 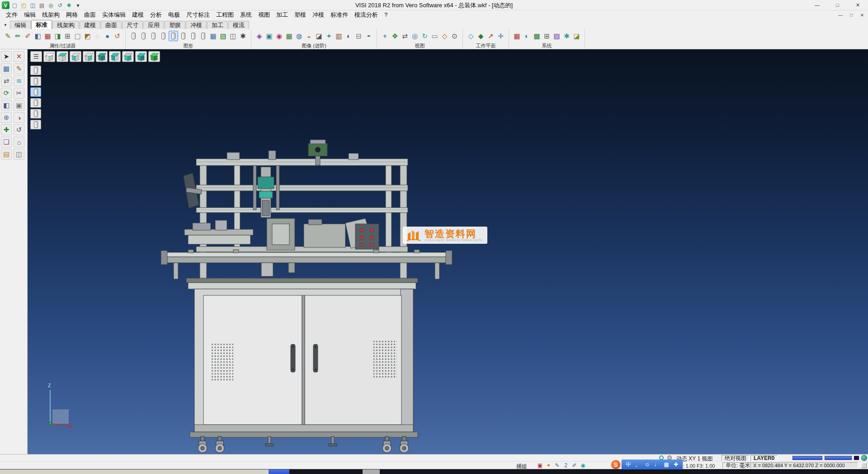 What do you see at coordinates (217, 25) in the screenshot?
I see `tab-加工: 加工` at bounding box center [217, 25].